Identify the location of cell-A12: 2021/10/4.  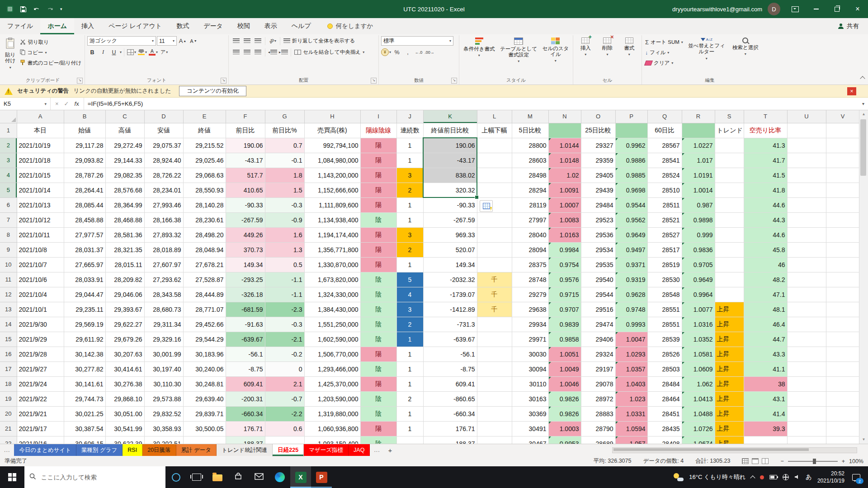
(40, 295).